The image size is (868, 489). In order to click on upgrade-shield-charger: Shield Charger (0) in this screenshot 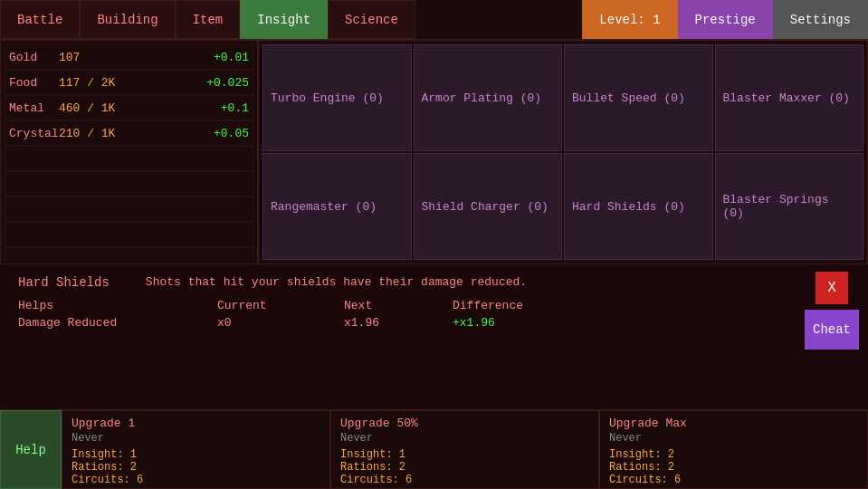, I will do `click(489, 206)`.